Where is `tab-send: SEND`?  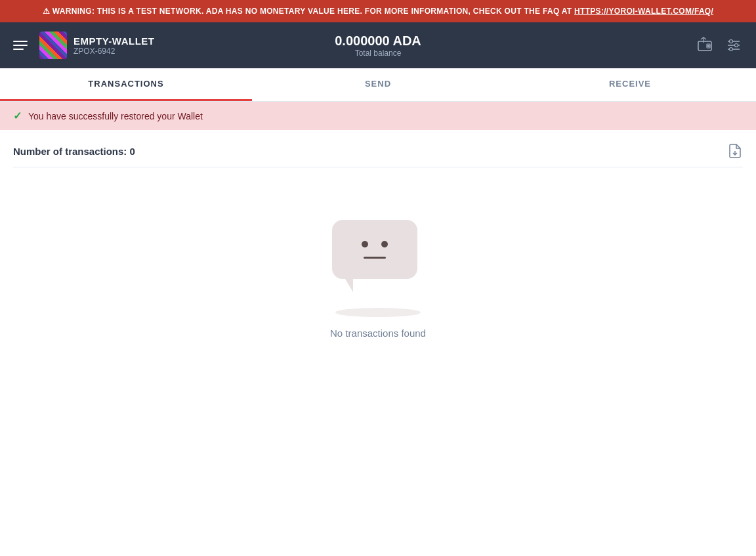
tab-send: SEND is located at coordinates (378, 85).